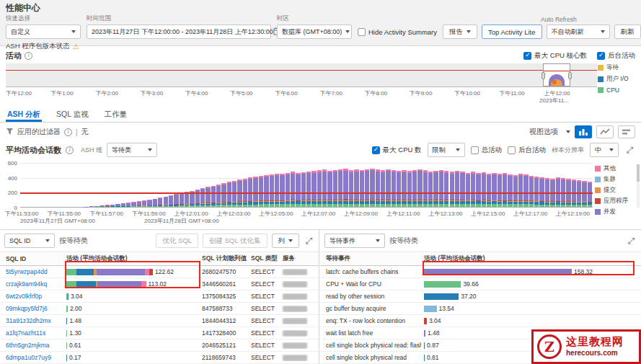  Describe the element at coordinates (264, 259) in the screenshot. I see `sql-column-header: SQL 类型` at that location.